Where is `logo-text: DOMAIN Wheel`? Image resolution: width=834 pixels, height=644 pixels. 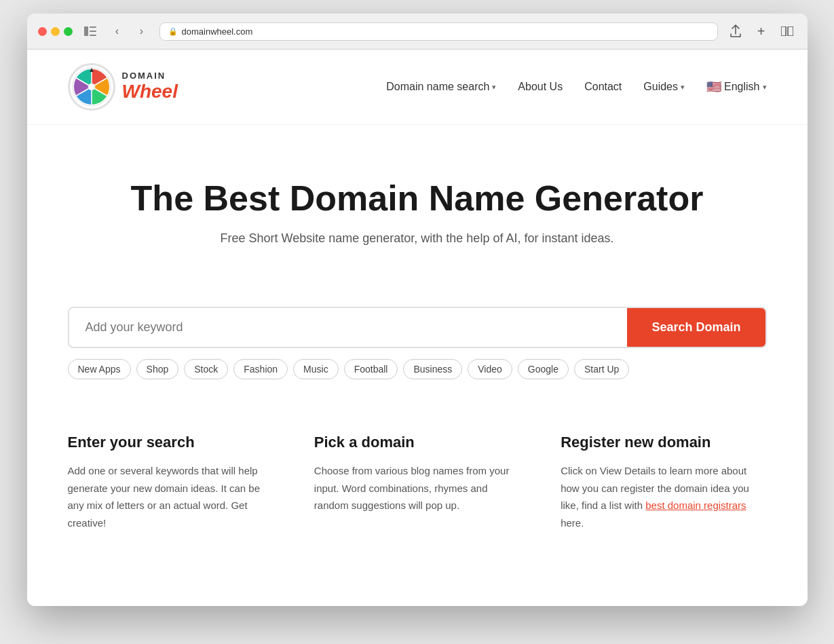 logo-text: DOMAIN Wheel is located at coordinates (150, 87).